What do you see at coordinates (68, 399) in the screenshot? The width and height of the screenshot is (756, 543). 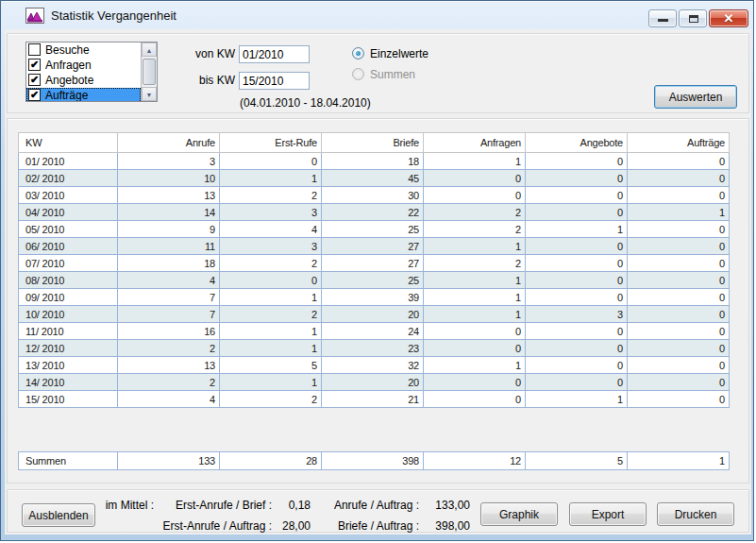 I see `kw-cell: 15/ 2010` at bounding box center [68, 399].